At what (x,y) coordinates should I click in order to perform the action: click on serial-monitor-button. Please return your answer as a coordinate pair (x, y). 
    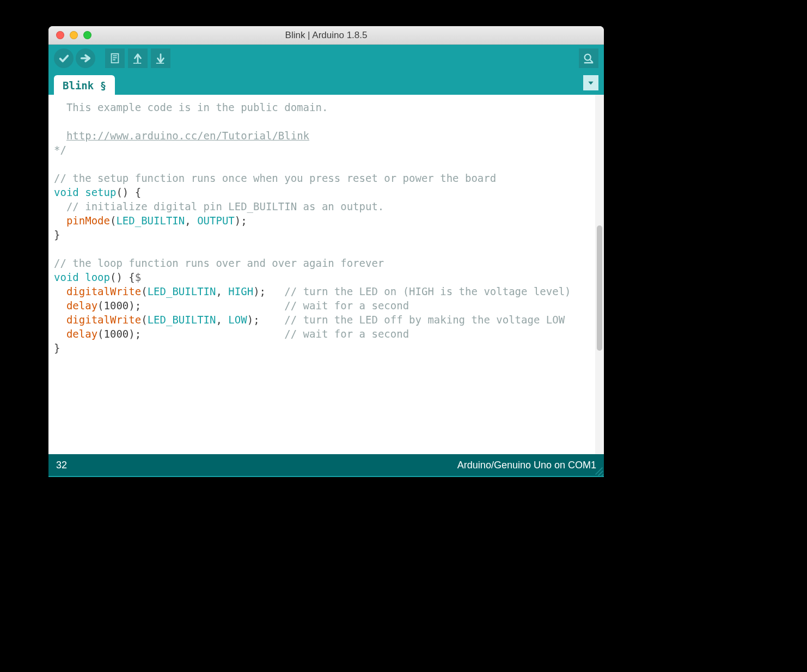
    Looking at the image, I should click on (589, 58).